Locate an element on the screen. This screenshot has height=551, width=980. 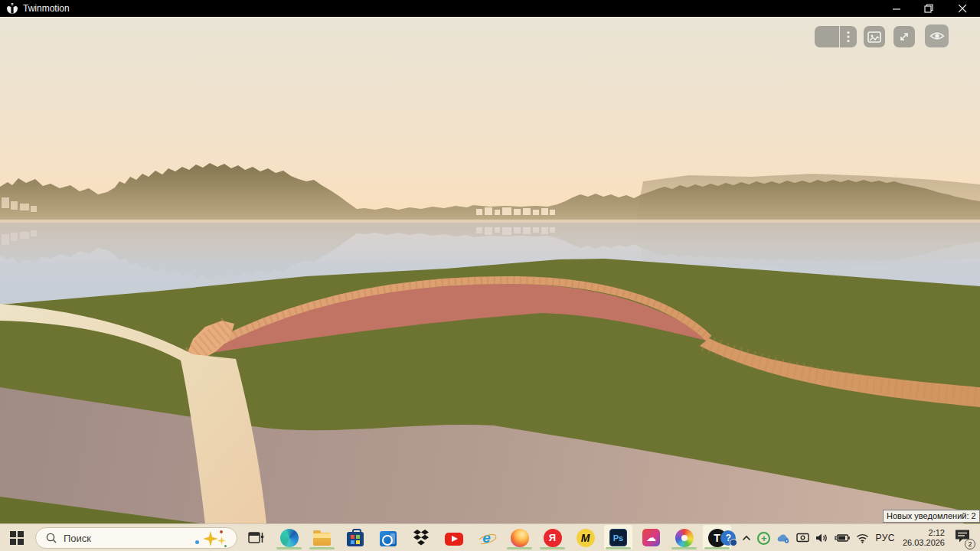
speaker-icon is located at coordinates (822, 538).